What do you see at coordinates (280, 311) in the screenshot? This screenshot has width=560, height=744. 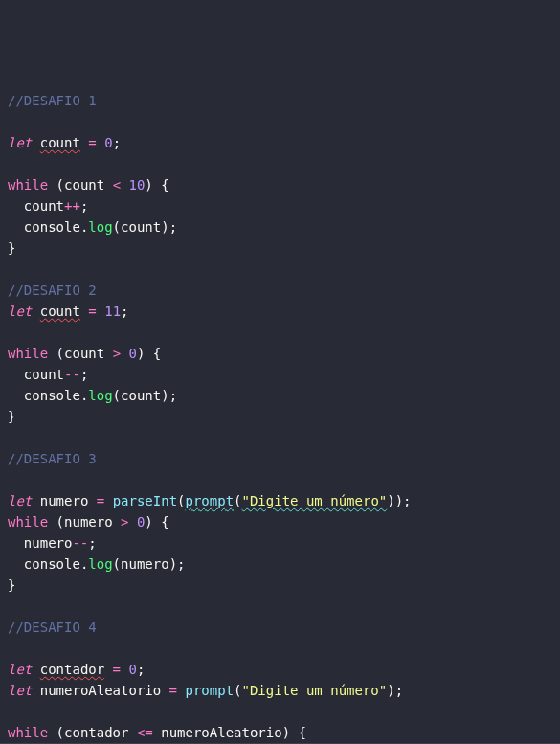 I see `code-line: let count = 11;` at bounding box center [280, 311].